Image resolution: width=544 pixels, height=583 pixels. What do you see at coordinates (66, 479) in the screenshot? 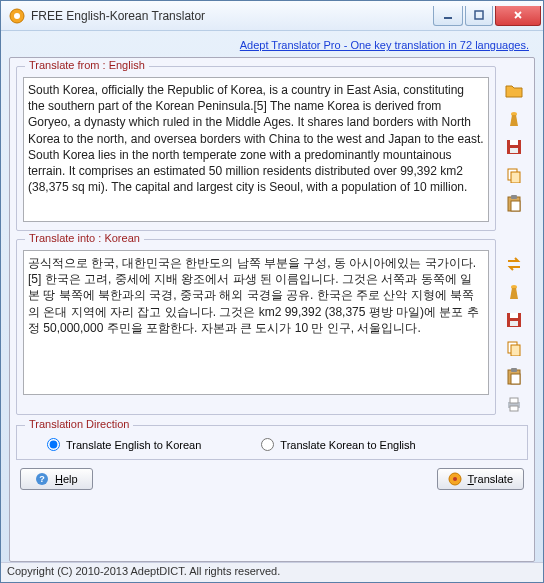
I see `help-button-label: Help` at bounding box center [66, 479].